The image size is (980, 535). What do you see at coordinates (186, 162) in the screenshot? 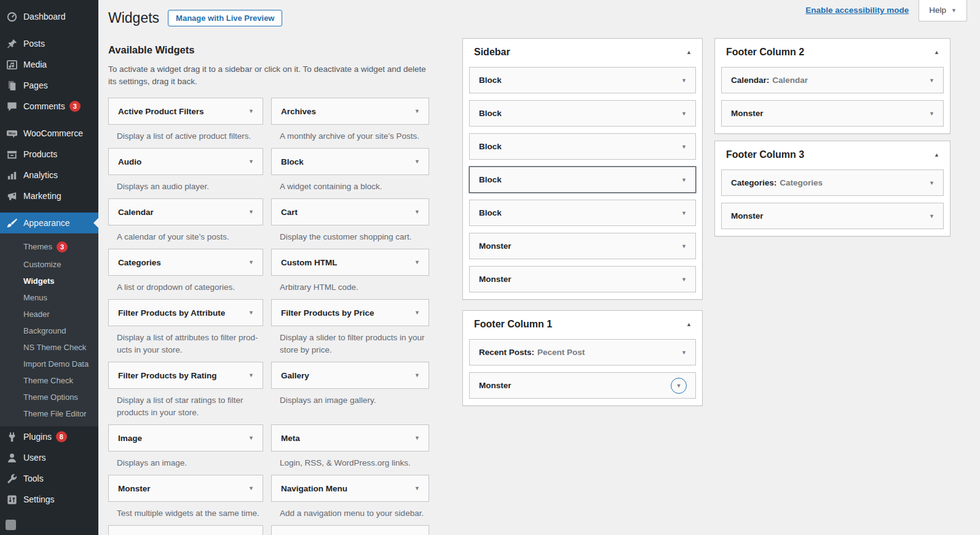
I see `widget-card-audio: Audio▼` at bounding box center [186, 162].